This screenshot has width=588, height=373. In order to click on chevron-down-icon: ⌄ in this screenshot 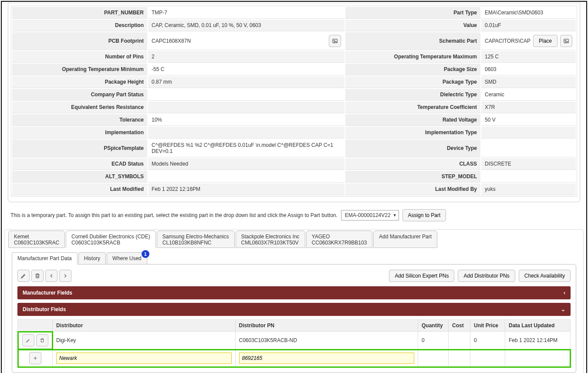, I will do `click(563, 309)`.